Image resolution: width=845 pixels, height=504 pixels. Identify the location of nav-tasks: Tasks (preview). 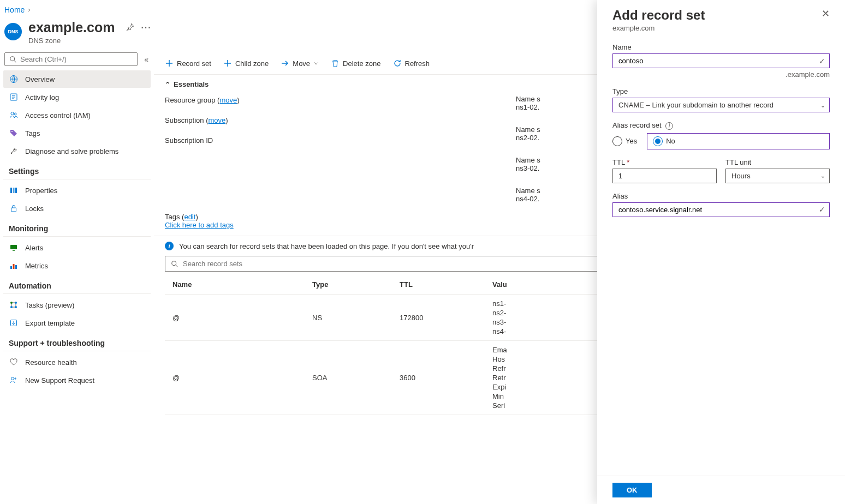
(77, 305).